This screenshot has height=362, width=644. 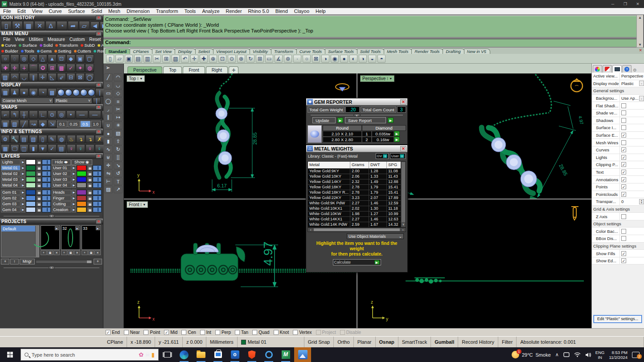 What do you see at coordinates (371, 51) in the screenshot?
I see `toolbar-tab-solid-tools: Solid Tools` at bounding box center [371, 51].